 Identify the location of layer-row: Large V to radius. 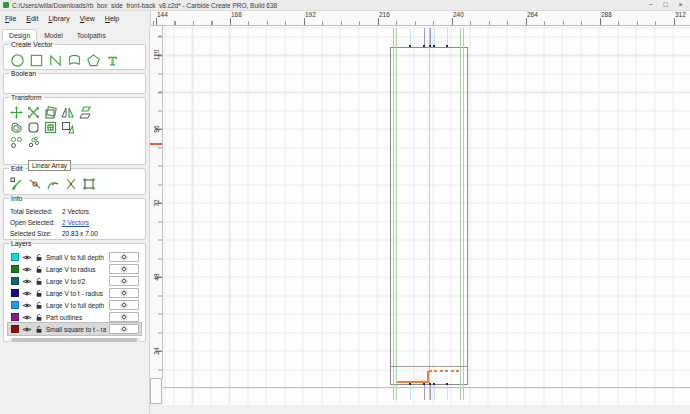
(74, 269).